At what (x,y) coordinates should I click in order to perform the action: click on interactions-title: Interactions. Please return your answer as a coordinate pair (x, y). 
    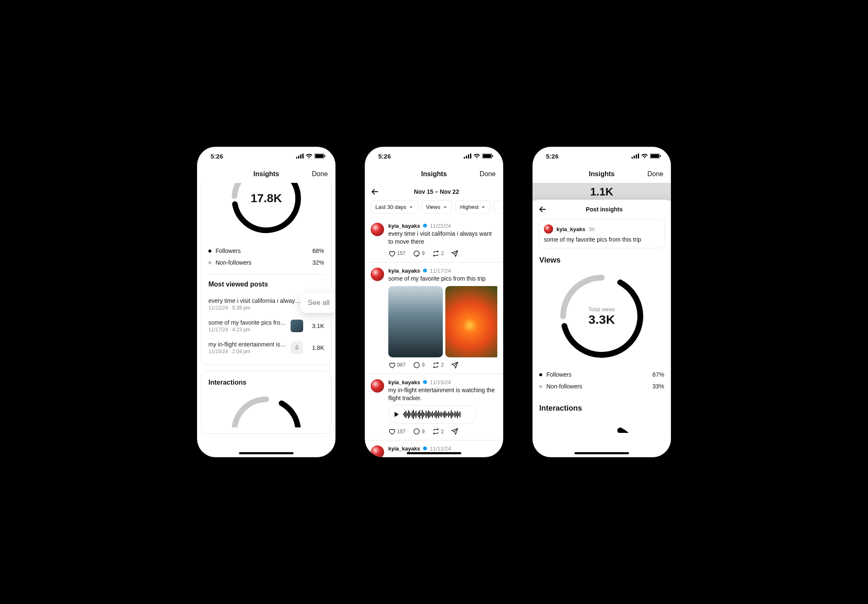
    Looking at the image, I should click on (266, 383).